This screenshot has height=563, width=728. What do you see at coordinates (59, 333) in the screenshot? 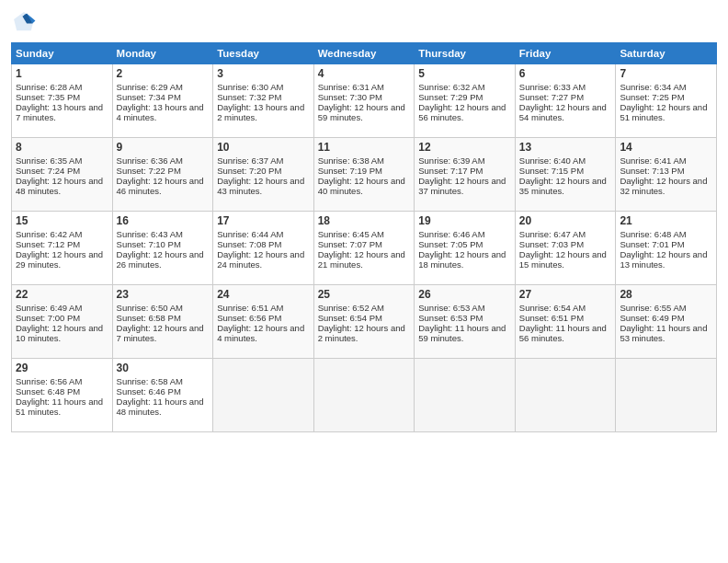
I see `daylight-label: Daylight: 12 hours and 10 minutes.` at bounding box center [59, 333].